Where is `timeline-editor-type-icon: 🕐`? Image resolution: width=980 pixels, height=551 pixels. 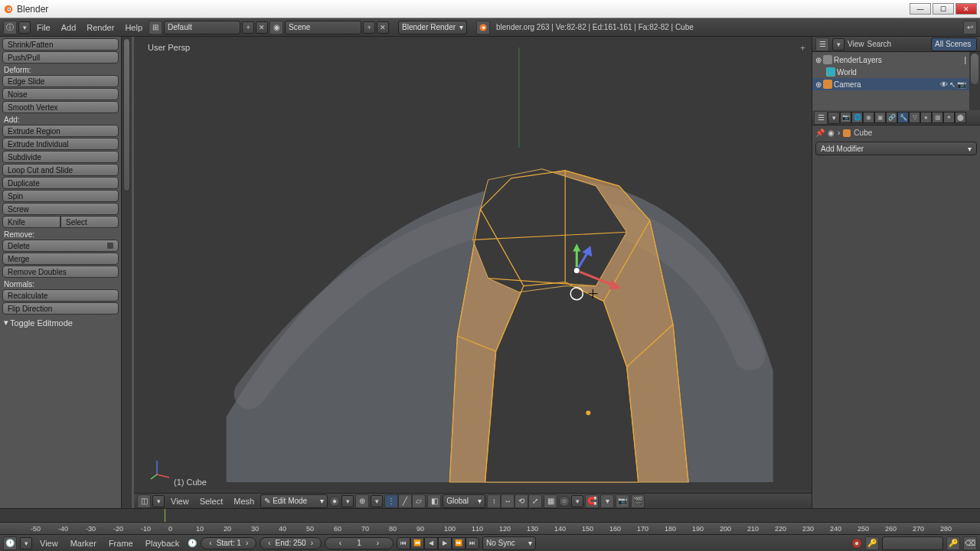
timeline-editor-type-icon: 🕐 is located at coordinates (10, 543).